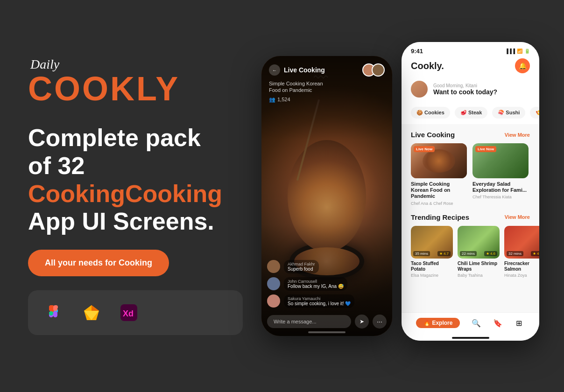  I want to click on trending-section: Trending Recipes View More 35 mins ★ 4.7…, so click(471, 245).